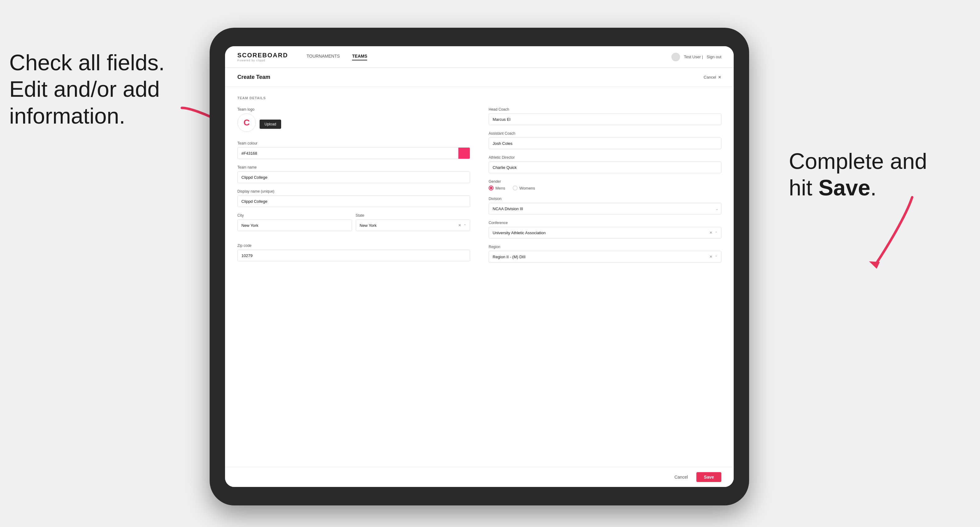 Image resolution: width=980 pixels, height=527 pixels. I want to click on panel-header: Create Team Cancel ✕, so click(479, 78).